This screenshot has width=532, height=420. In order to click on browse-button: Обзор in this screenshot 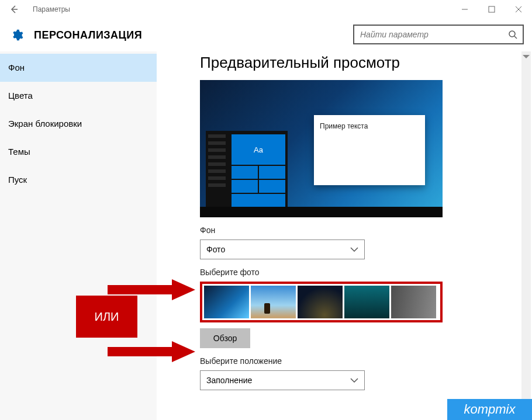, I will do `click(225, 338)`.